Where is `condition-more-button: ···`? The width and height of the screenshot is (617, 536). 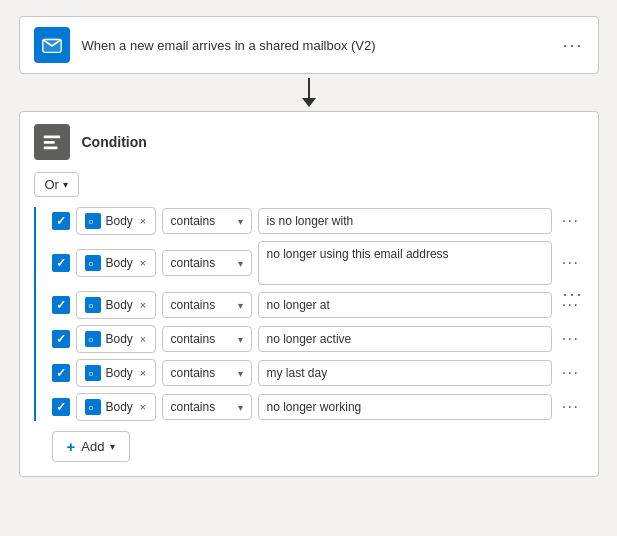 condition-more-button: ··· is located at coordinates (572, 294).